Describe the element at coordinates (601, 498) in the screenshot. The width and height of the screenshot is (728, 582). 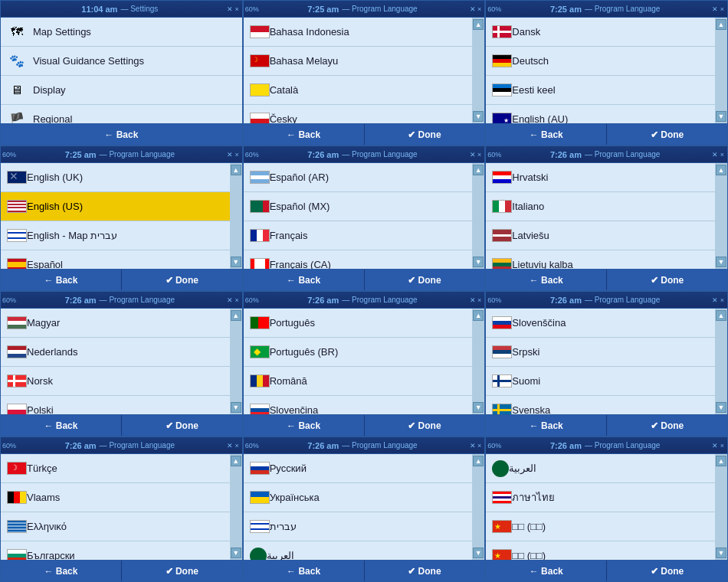
I see `list-item: ภาษาไทย` at that location.